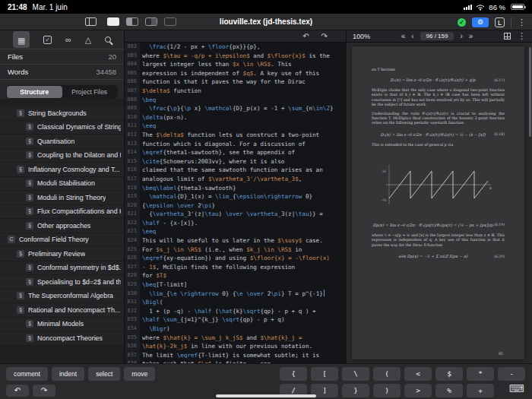 The image size is (532, 399). Describe the element at coordinates (508, 36) in the screenshot. I see `thumbnails-icon` at that location.